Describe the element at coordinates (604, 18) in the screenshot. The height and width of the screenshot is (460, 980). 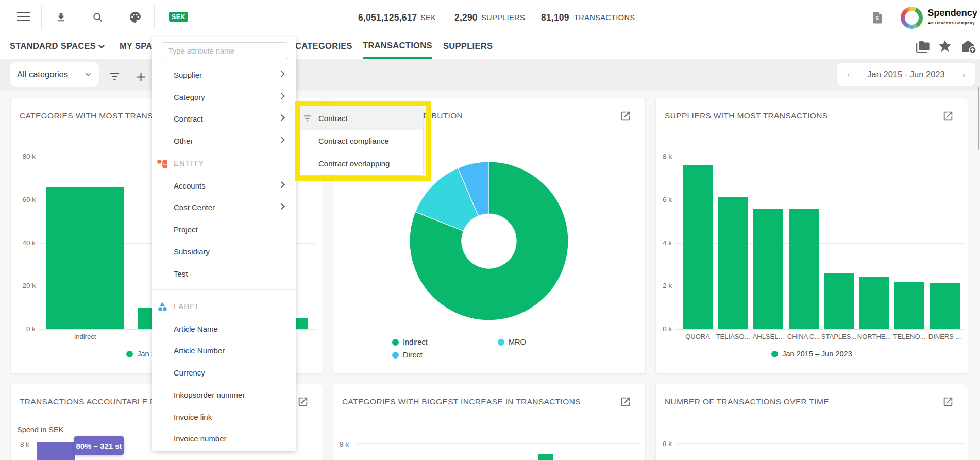
I see `transactions-count-label: TRANSACTIONS` at that location.